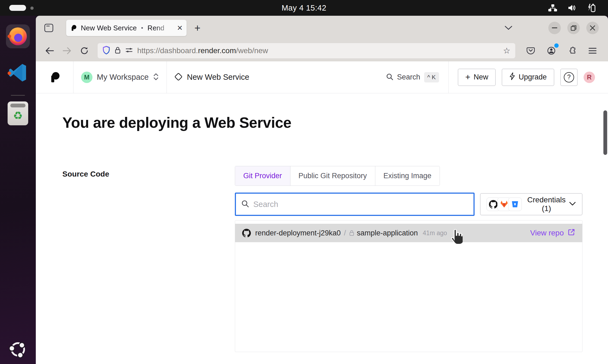  Describe the element at coordinates (569, 77) in the screenshot. I see `question-mark-icon: ?` at that location.